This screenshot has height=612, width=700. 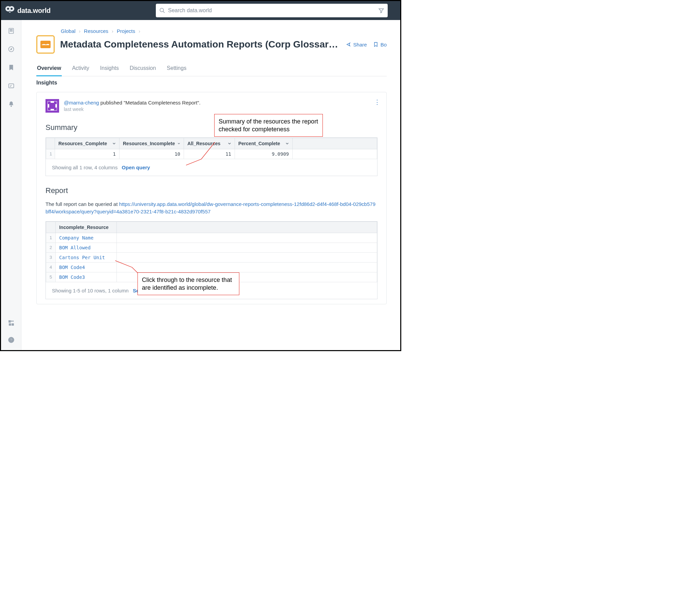 I want to click on owl-icon, so click(x=10, y=11).